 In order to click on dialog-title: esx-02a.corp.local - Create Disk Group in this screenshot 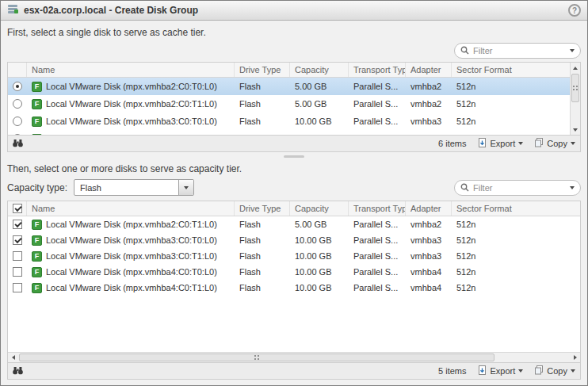, I will do `click(111, 10)`.